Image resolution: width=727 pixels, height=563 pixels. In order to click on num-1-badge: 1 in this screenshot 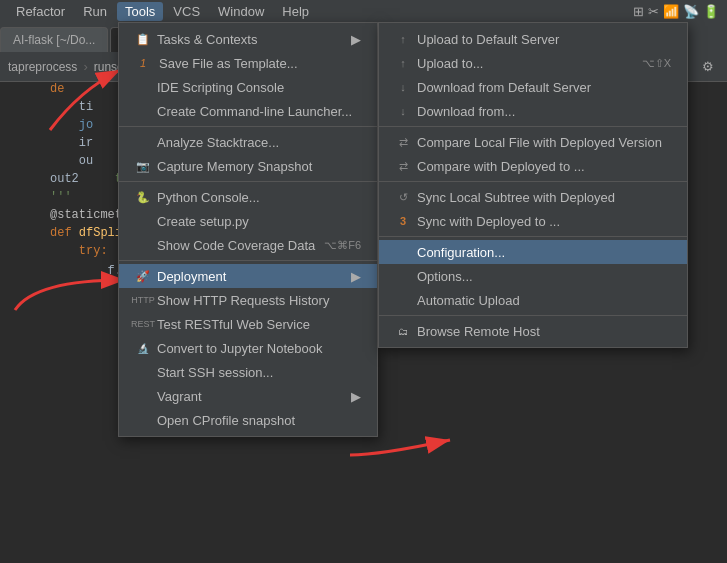, I will do `click(143, 63)`.